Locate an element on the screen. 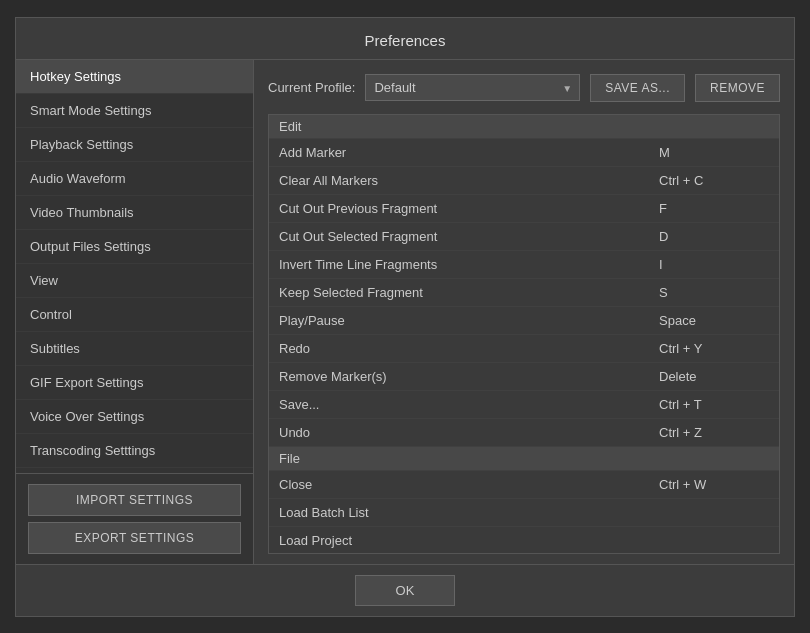 The image size is (810, 633). hotkey-row: Save...Ctrl + T is located at coordinates (524, 405).